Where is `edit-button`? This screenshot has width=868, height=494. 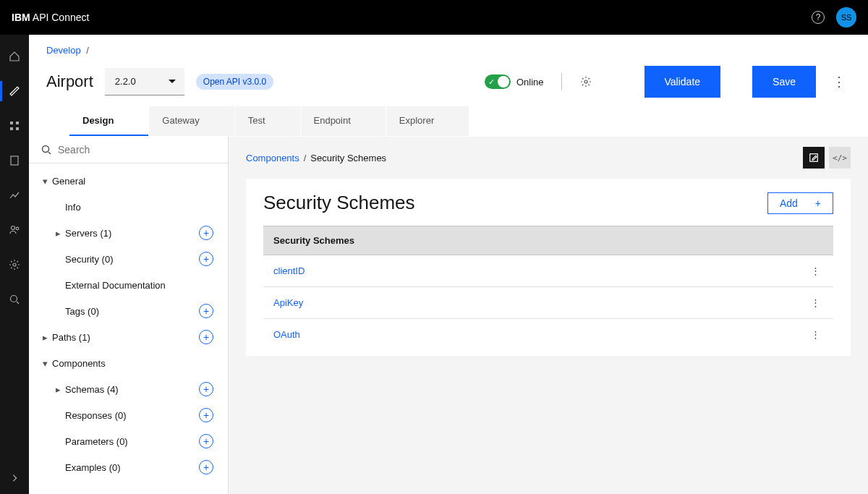
edit-button is located at coordinates (814, 158).